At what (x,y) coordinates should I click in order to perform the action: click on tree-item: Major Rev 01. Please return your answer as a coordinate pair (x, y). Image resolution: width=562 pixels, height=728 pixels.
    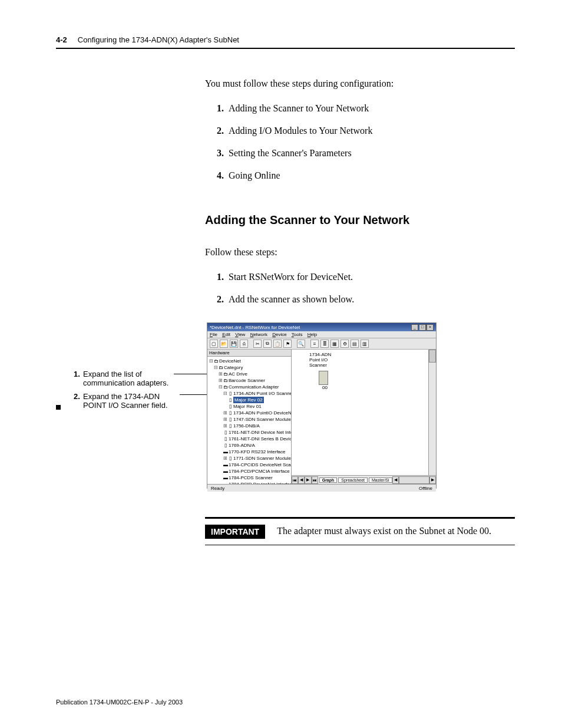
    Looking at the image, I should click on (247, 407).